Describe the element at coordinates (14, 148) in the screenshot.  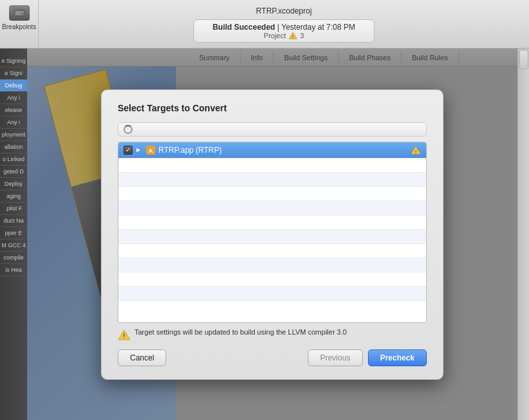
I see `sidebar-item-7: allation` at that location.